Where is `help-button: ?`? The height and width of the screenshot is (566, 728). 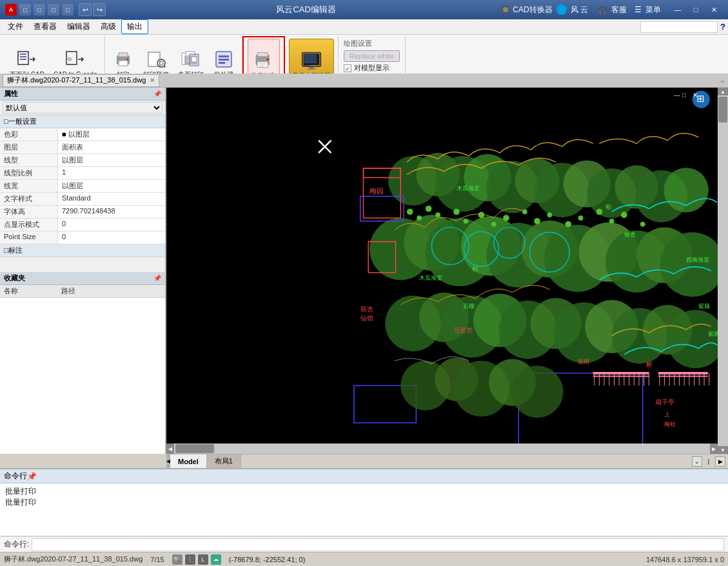
help-button: ? is located at coordinates (723, 27).